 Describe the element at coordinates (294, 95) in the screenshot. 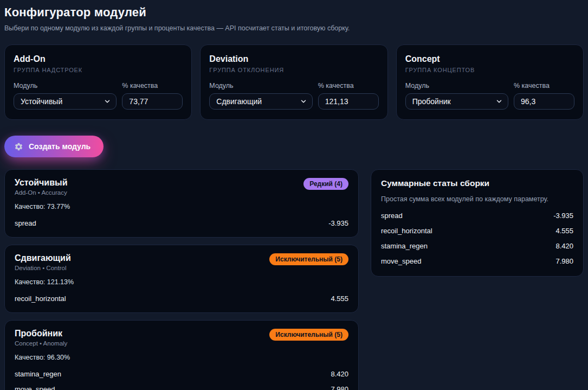

I see `controls-row: Модуль Сдвигающий % качества` at that location.